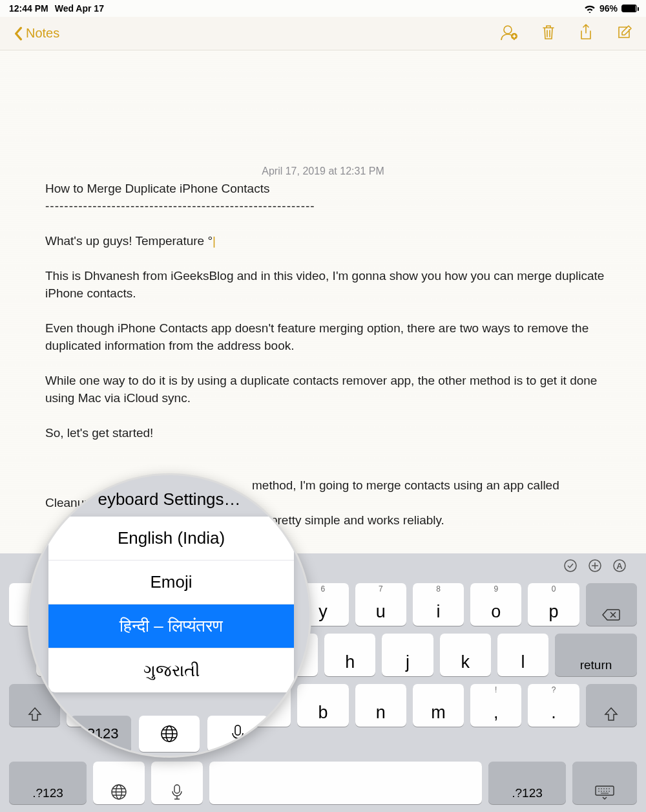 This screenshot has height=812, width=646. Describe the element at coordinates (509, 34) in the screenshot. I see `add-people-icon` at that location.